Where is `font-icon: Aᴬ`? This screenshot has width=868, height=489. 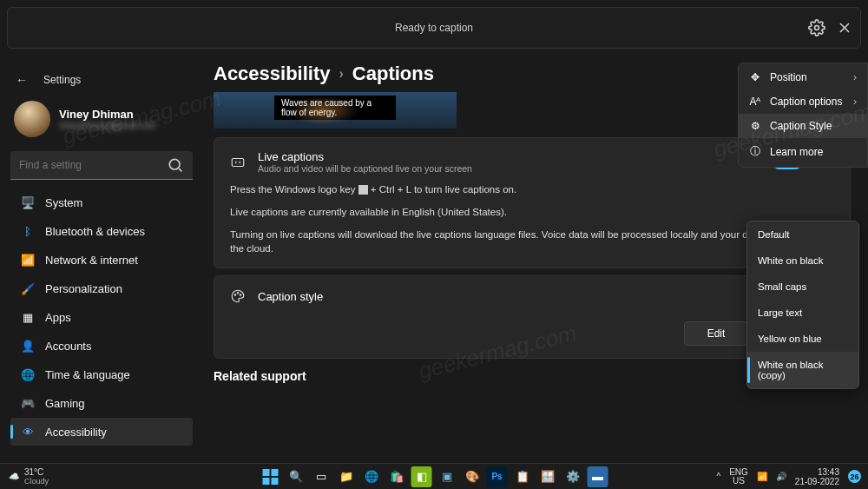 font-icon: Aᴬ is located at coordinates (755, 102).